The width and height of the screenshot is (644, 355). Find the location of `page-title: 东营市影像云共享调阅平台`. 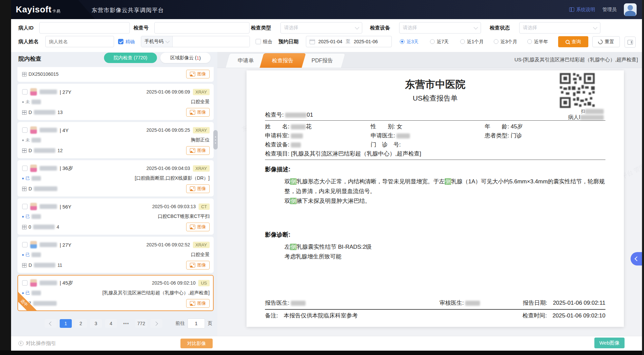

page-title: 东营市影像云共享调阅平台 is located at coordinates (128, 10).